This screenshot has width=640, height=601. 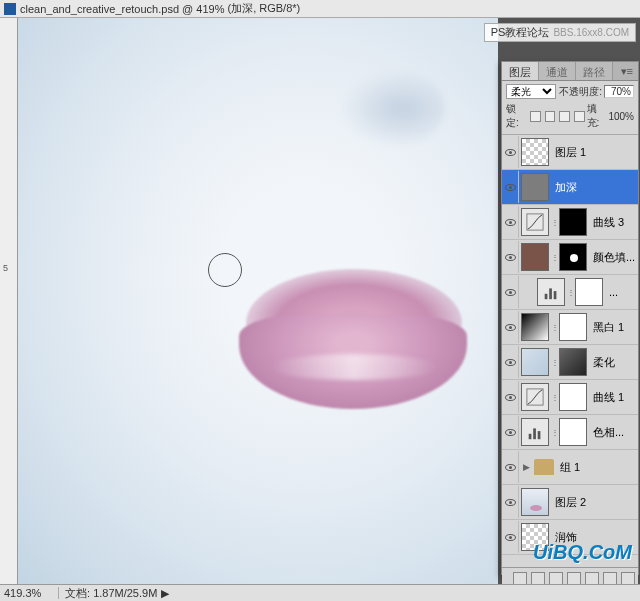 What do you see at coordinates (570, 152) in the screenshot?
I see `layer-row: 图层 1` at bounding box center [570, 152].